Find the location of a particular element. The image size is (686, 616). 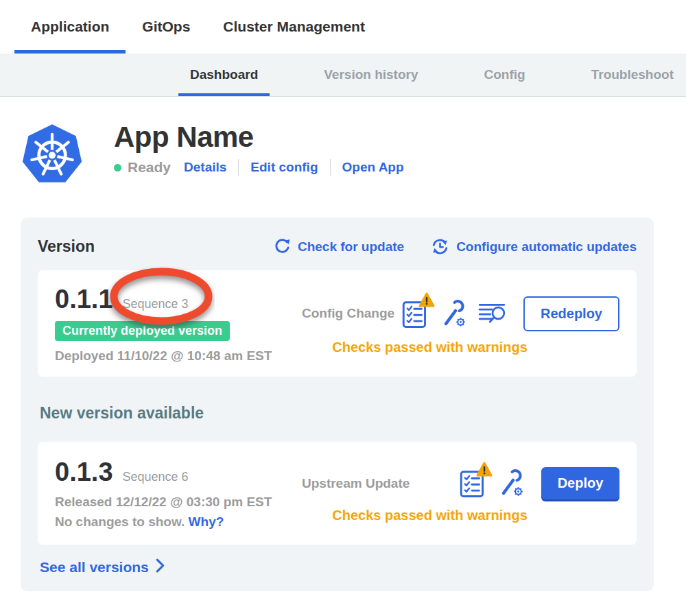

deployed-sequence-label: Sequence 3 is located at coordinates (156, 305).